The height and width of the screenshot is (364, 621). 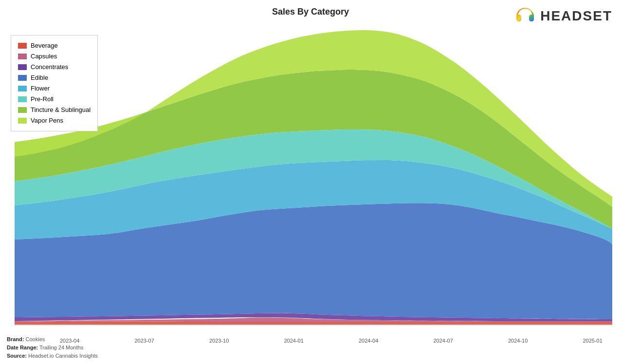 I want to click on legend-label-tincture: Tincture & Sublingual, so click(x=60, y=110).